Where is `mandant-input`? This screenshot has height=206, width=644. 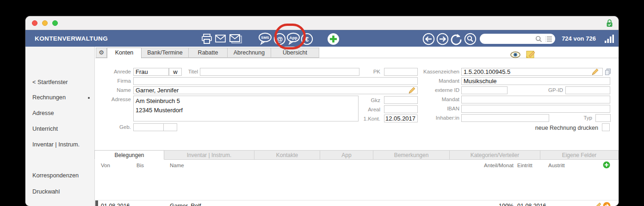
mandant-input is located at coordinates (536, 81).